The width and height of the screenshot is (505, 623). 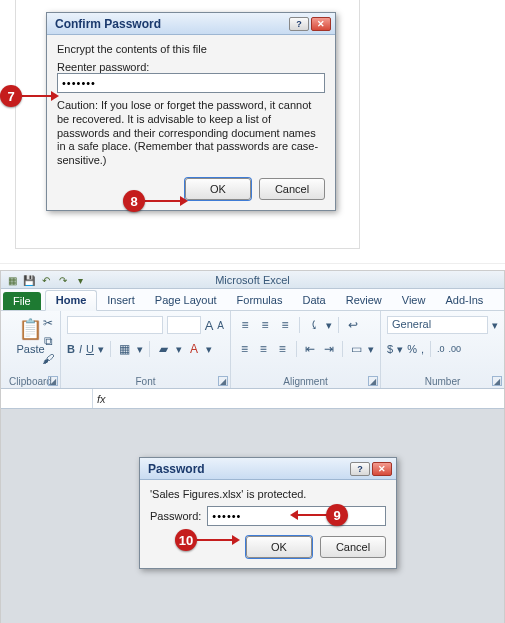 I want to click on underline-menu-icon: ▾, so click(x=101, y=350).